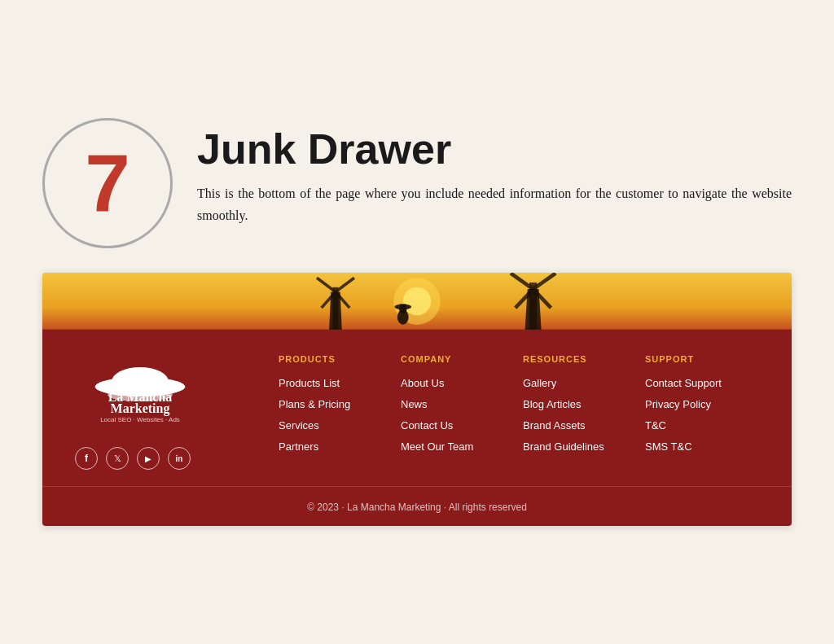  Describe the element at coordinates (584, 359) in the screenshot. I see `resources-header: RESOURCES` at that location.